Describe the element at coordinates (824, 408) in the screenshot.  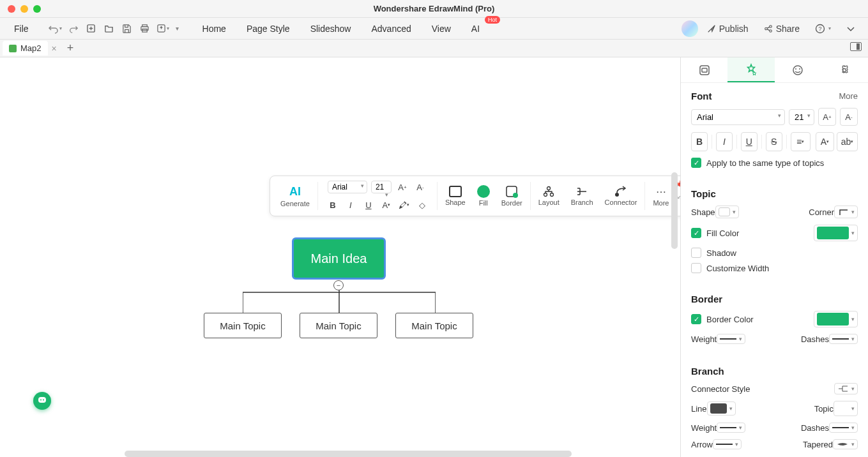
I see `branch-topic-label: Topic` at that location.